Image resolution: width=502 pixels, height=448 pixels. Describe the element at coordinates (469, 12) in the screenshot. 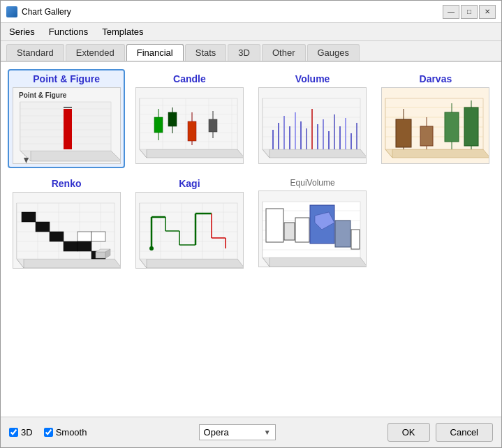

I see `title-bar-buttons: — □ ✕` at that location.